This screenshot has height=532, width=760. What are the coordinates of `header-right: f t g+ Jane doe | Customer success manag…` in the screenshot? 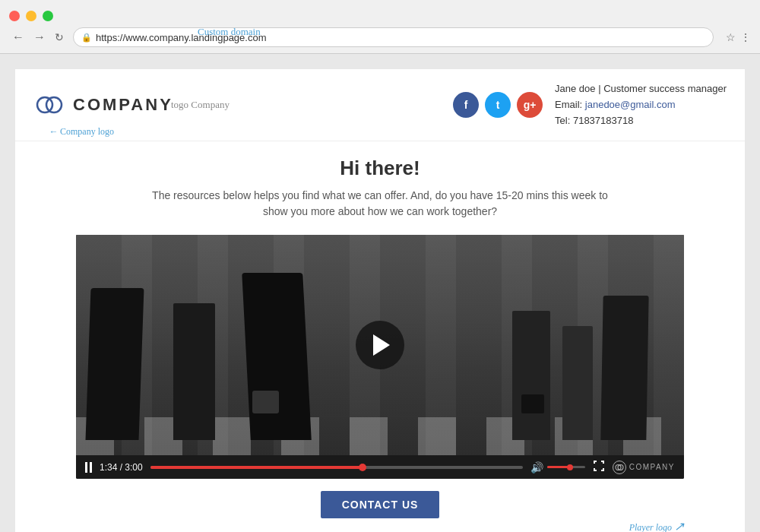 It's located at (590, 105).